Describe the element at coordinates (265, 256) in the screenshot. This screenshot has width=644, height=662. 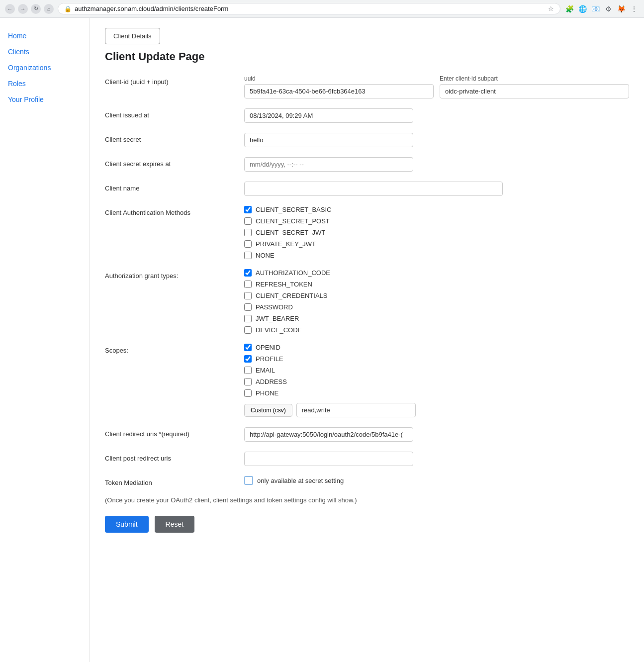
I see `auth-method-4-label: NONE` at that location.